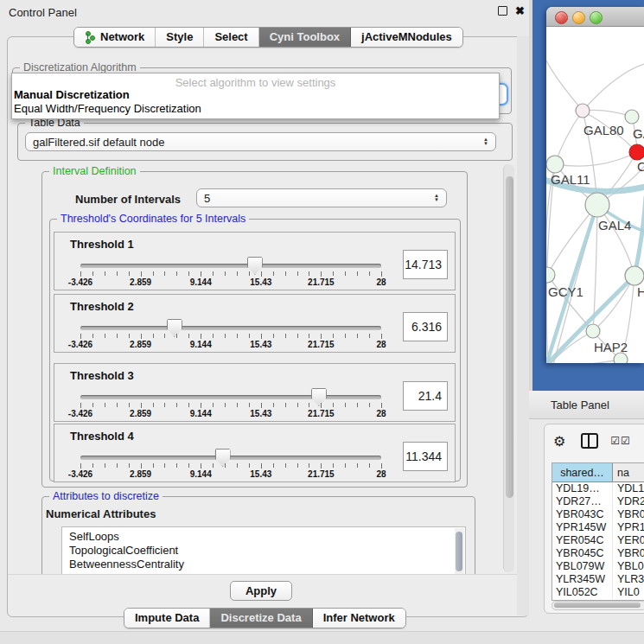  Describe the element at coordinates (598, 541) in the screenshot. I see `table-row: YER054CYER0` at that location.